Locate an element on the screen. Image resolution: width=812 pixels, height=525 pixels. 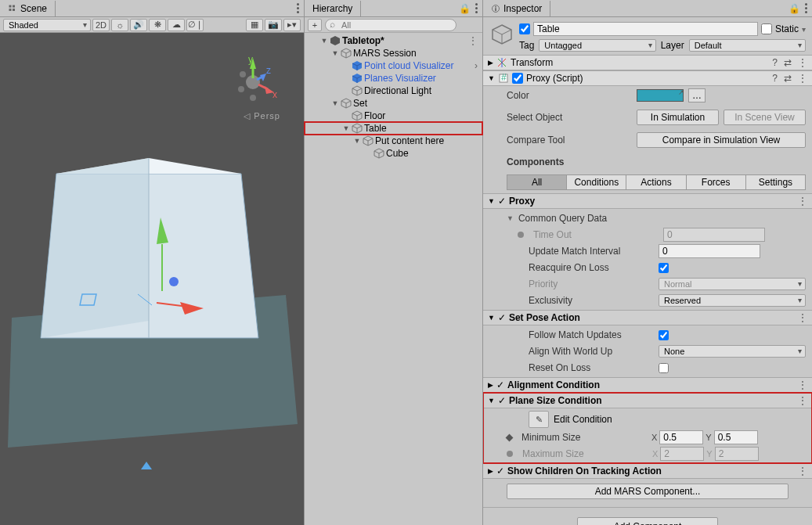
show-children-section: ▶✓ Show Children On Tracking Action ⋮ is located at coordinates (648, 471).